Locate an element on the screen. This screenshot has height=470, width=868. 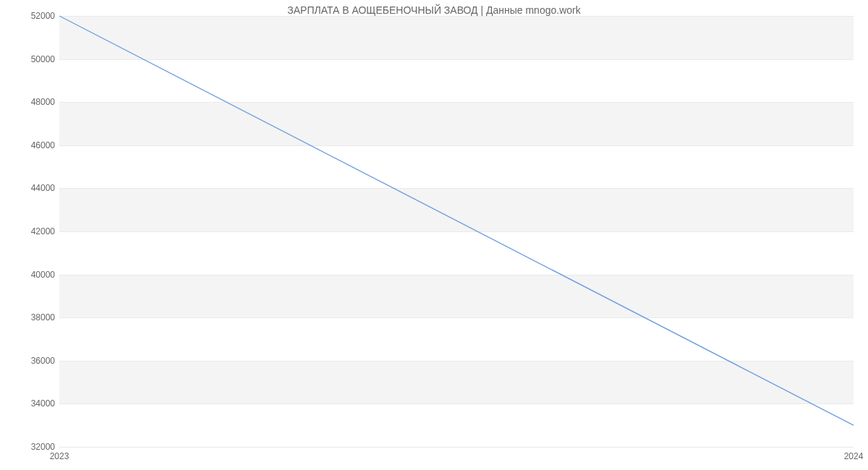
y-tick-label: 44000 is located at coordinates (33, 188).